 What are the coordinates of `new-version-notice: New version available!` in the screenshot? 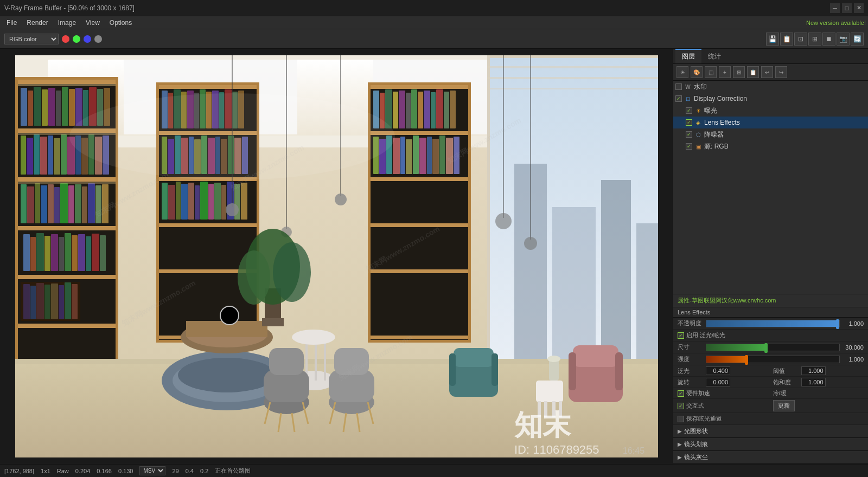 It's located at (836, 23).